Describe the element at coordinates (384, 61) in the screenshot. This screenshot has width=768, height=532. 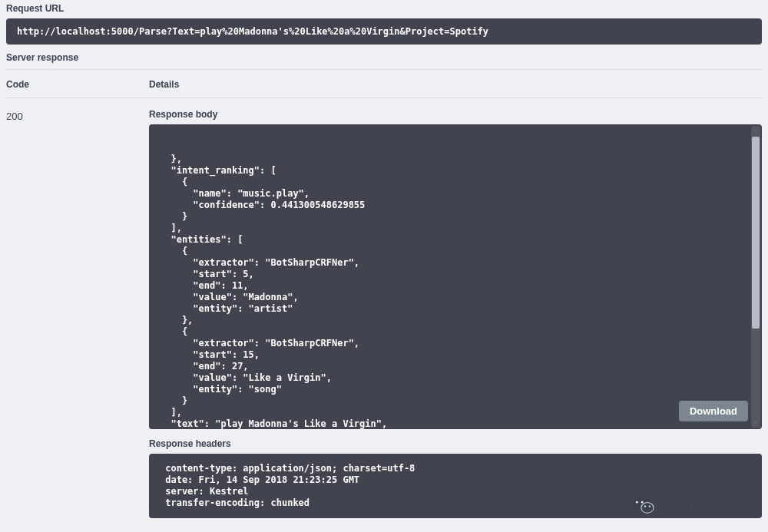
I see `server-response-label: Server response` at that location.